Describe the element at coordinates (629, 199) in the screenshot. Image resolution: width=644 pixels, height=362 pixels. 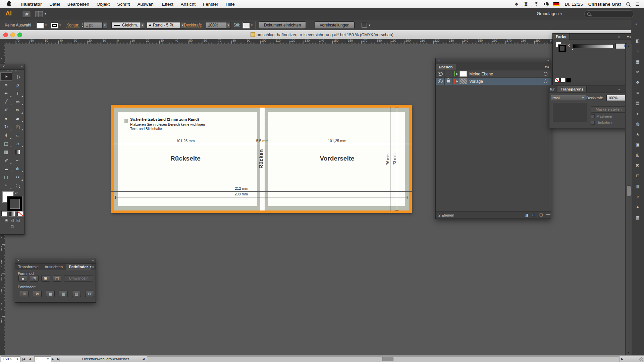
I see `vertical-scrollbar: ▲ ▼` at that location.